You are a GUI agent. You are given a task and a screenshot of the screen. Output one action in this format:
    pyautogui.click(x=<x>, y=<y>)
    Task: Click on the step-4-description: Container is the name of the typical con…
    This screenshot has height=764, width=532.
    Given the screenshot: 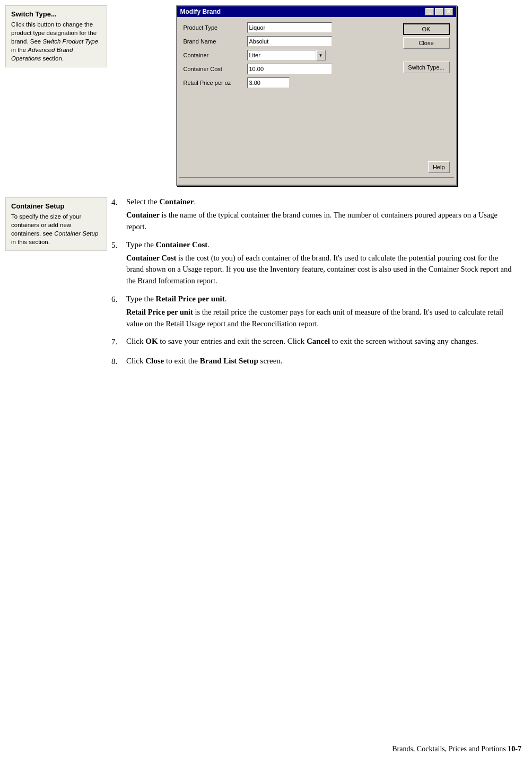 What is the action you would take?
    pyautogui.click(x=321, y=221)
    